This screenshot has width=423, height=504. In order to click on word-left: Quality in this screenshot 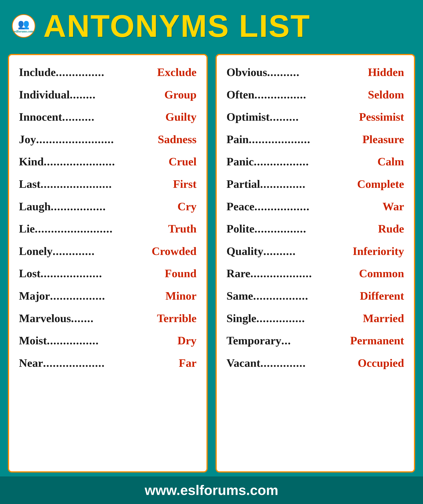, I will do `click(245, 251)`.